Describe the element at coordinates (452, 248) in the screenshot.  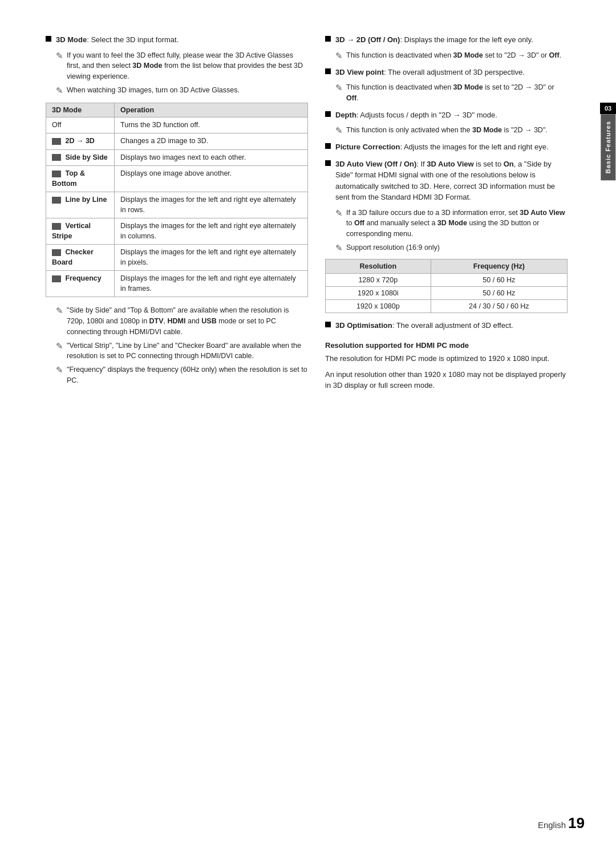
I see `sub-auto-view-2: ✎ Support resolution (16:9 only)` at that location.